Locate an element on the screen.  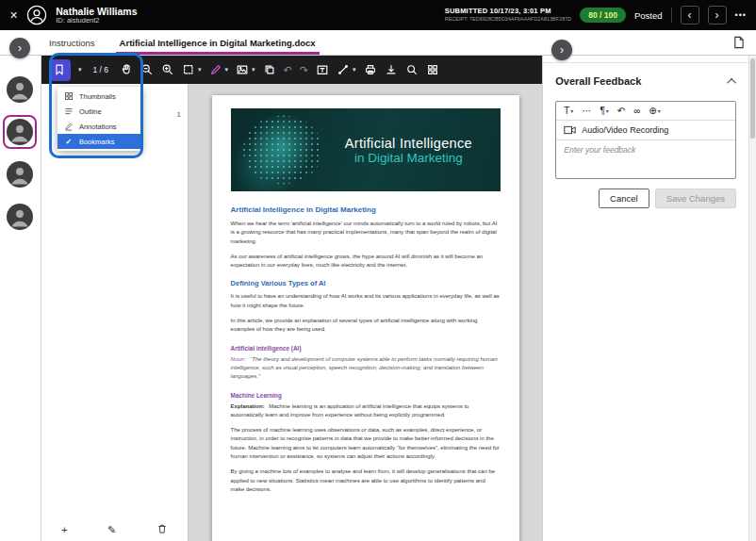
marquee-select-icon is located at coordinates (189, 70).